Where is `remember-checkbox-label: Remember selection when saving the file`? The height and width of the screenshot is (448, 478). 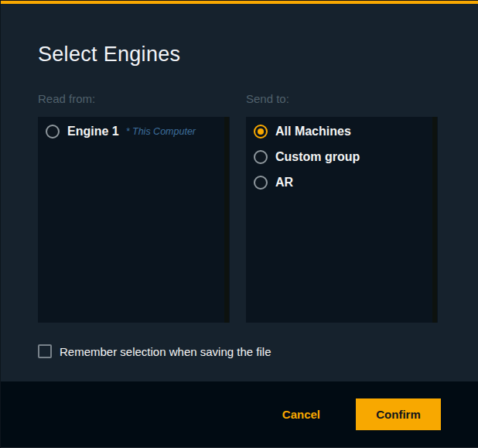 remember-checkbox-label: Remember selection when saving the file is located at coordinates (166, 351).